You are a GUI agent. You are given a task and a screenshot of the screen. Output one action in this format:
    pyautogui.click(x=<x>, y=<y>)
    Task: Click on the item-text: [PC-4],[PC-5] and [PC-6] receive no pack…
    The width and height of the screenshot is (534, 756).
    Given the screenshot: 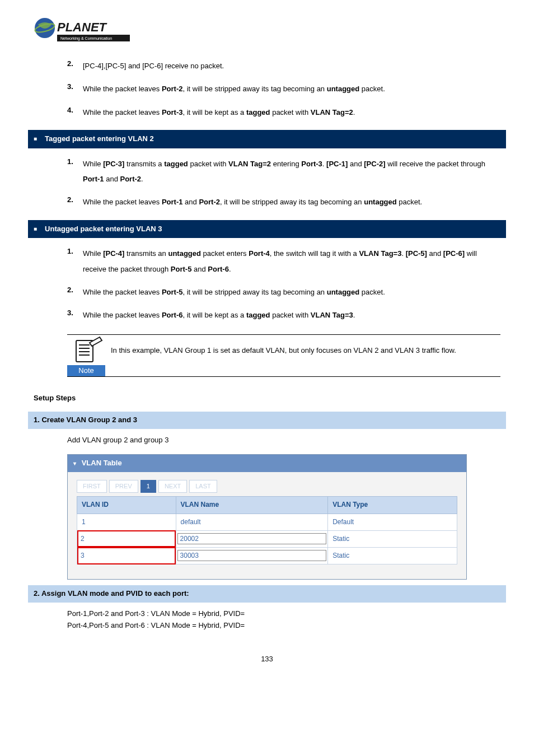 What is the action you would take?
    pyautogui.click(x=292, y=66)
    